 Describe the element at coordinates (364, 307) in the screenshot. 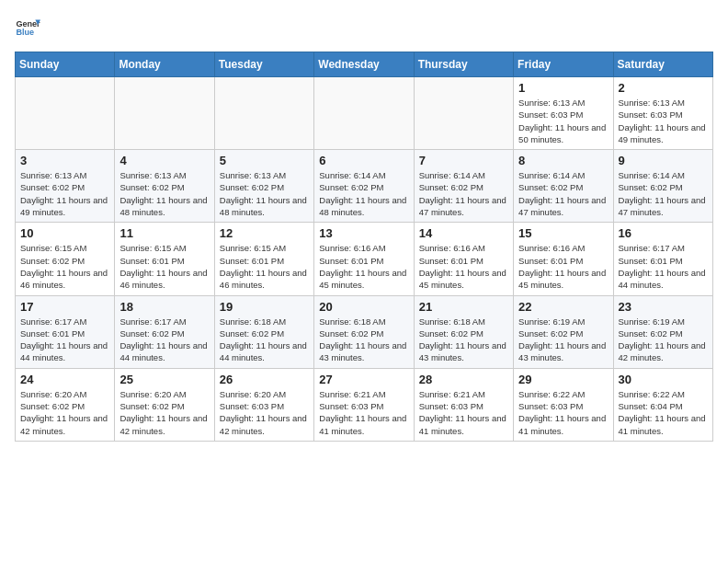

I see `day-number: 20` at that location.